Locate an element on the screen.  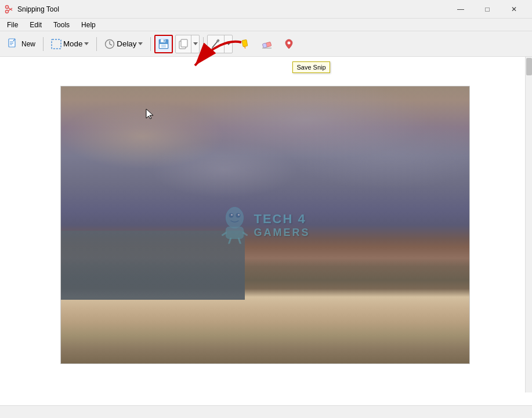
minimize-button: — is located at coordinates (461, 9).